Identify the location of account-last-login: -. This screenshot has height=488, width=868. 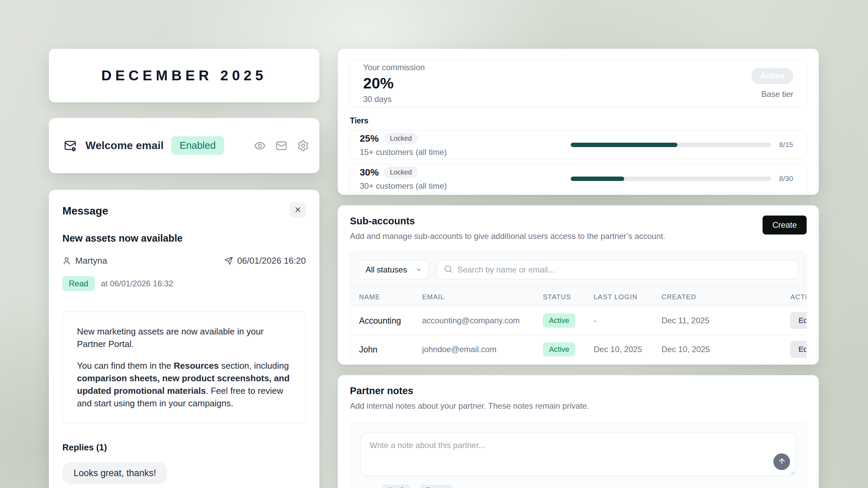
(628, 321).